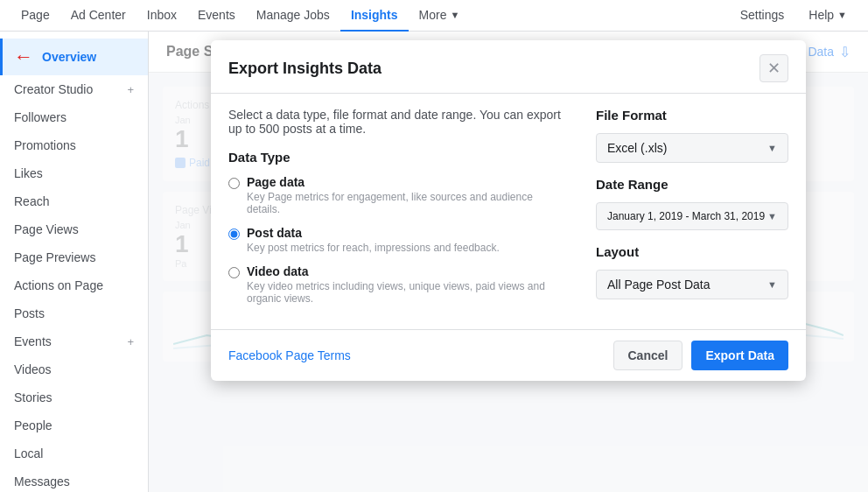  Describe the element at coordinates (74, 117) in the screenshot. I see `sidebar-item-followers: Followers` at that location.